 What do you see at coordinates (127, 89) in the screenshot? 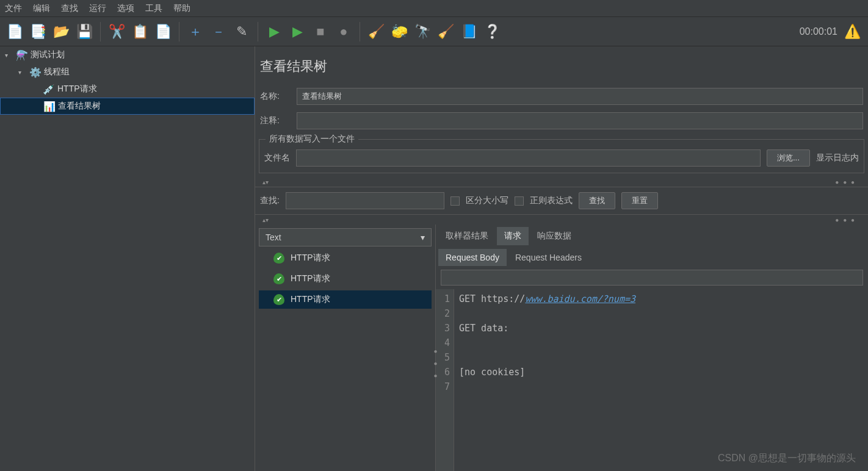
I see `tree-httprequest: 💉 HTTP请求` at bounding box center [127, 89].